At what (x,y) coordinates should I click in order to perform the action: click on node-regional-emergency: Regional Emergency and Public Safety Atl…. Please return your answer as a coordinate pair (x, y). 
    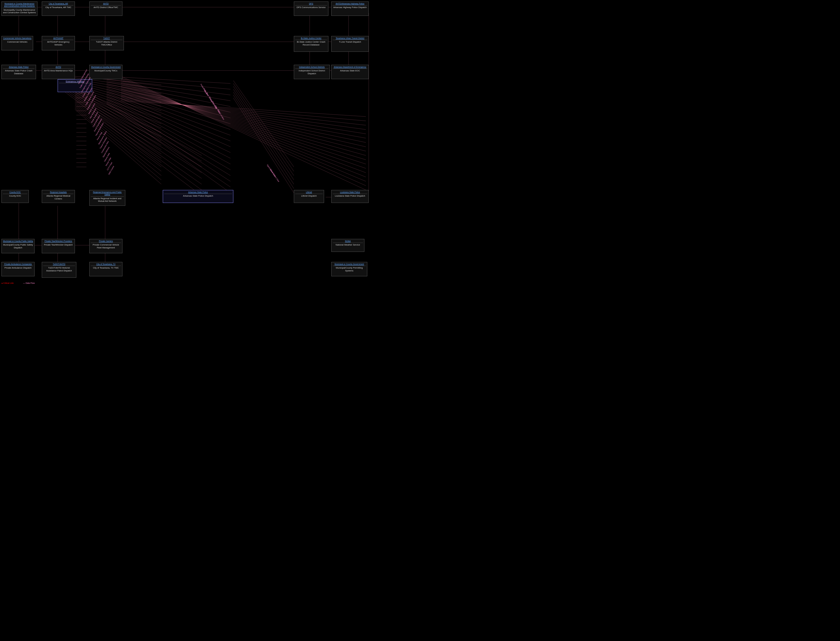
    Looking at the image, I should click on (107, 198).